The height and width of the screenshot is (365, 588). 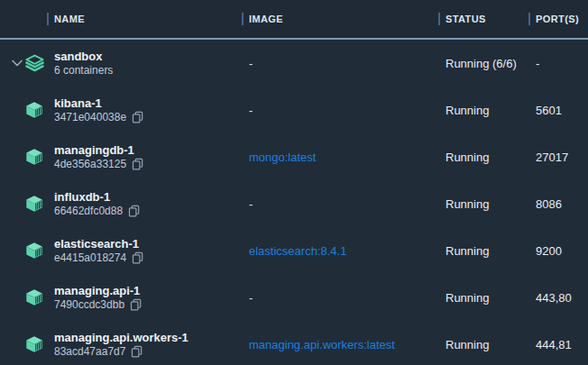 I want to click on container-name: managing.api-1, so click(x=148, y=290).